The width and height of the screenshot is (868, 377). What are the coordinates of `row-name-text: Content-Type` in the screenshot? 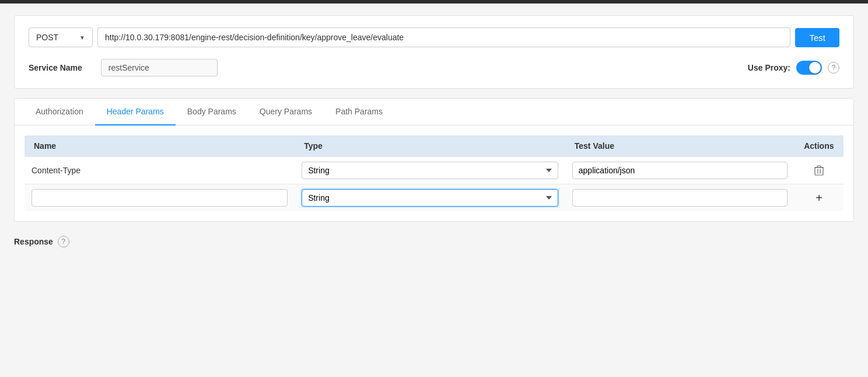 It's located at (56, 170).